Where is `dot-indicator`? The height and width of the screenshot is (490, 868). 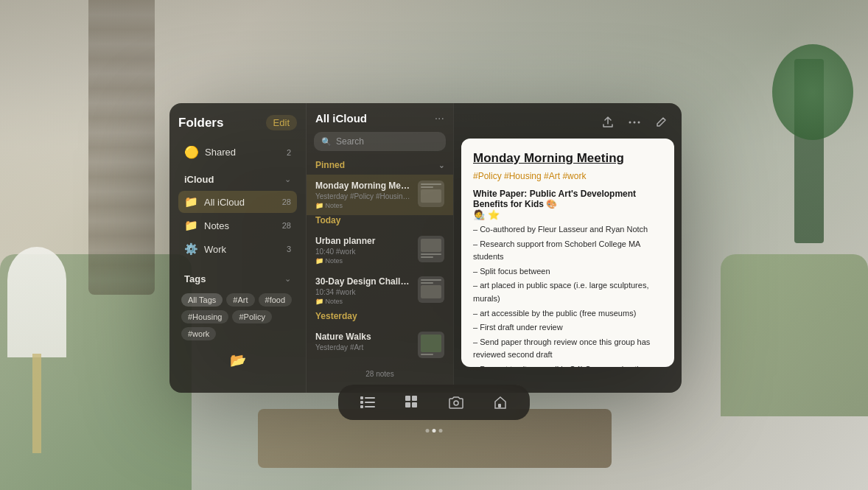 dot-indicator is located at coordinates (435, 430).